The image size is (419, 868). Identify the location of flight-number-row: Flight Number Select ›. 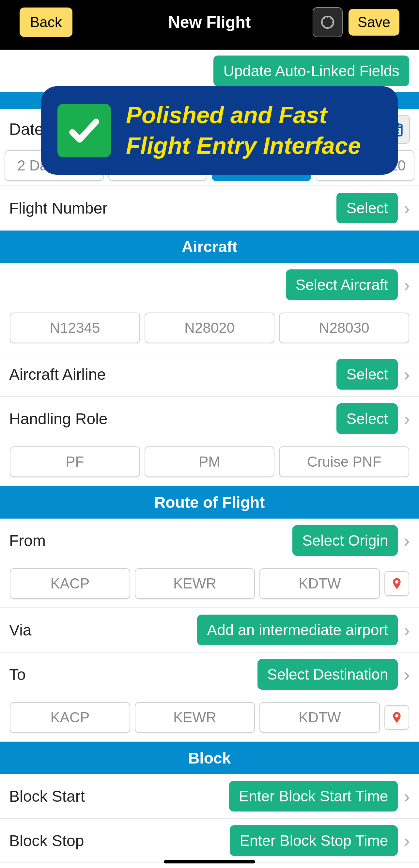
(210, 208).